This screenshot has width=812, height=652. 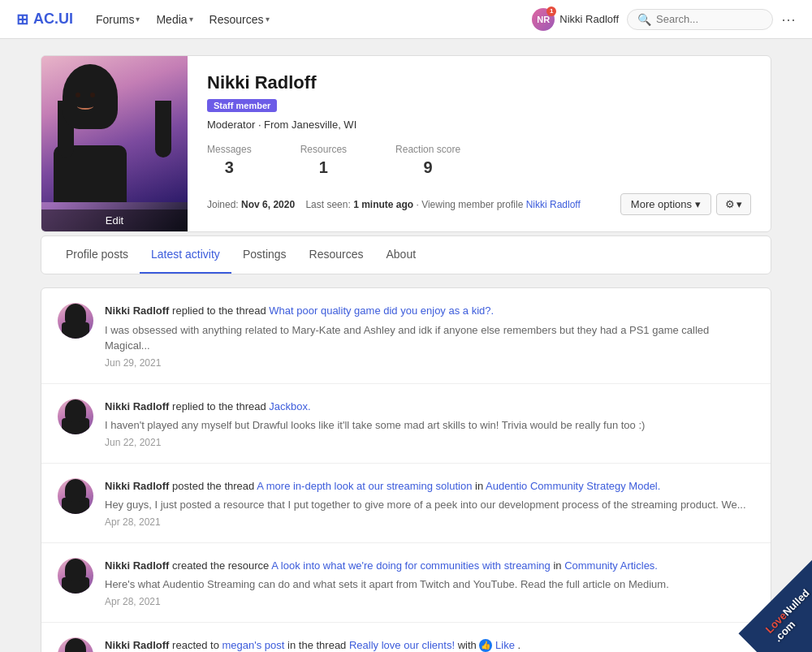 What do you see at coordinates (85, 98) in the screenshot?
I see `avatar-face` at bounding box center [85, 98].